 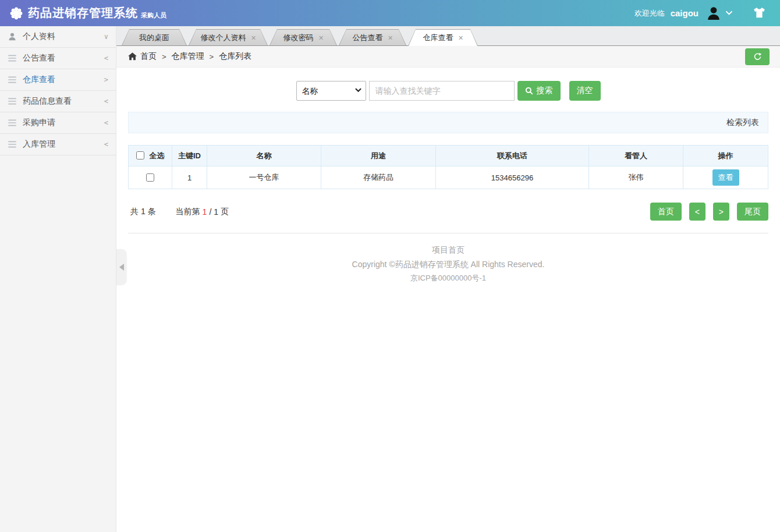 What do you see at coordinates (235, 56) in the screenshot?
I see `breadcrumb-level2: 仓库列表` at bounding box center [235, 56].